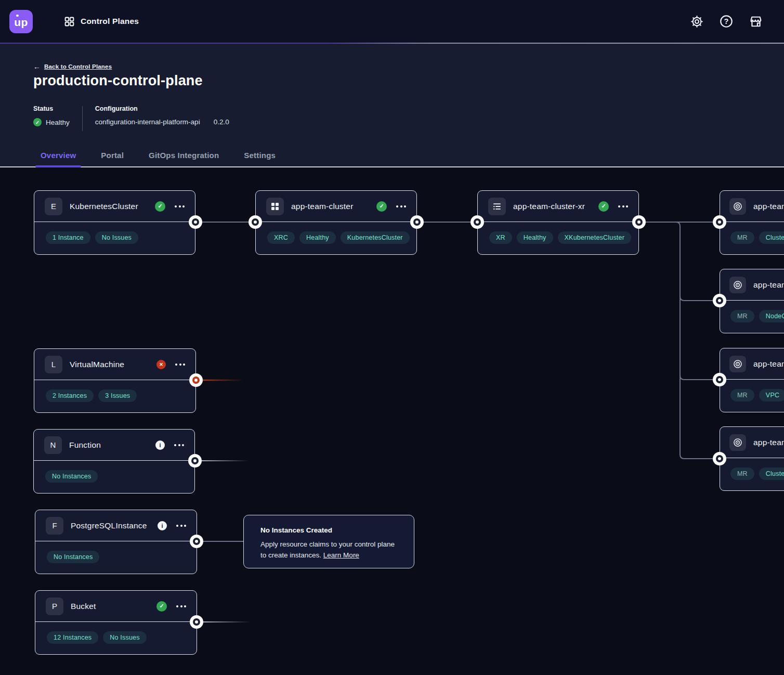 This screenshot has width=784, height=675. Describe the element at coordinates (109, 526) in the screenshot. I see `node-name: PostgreSQLInstance` at that location.